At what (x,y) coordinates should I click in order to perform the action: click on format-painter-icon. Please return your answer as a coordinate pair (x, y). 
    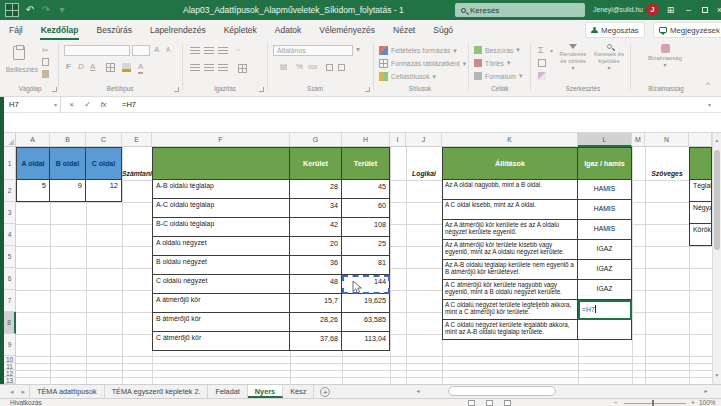
    Looking at the image, I should click on (46, 74).